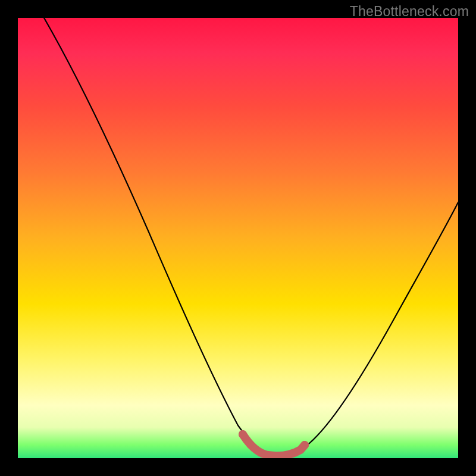  What do you see at coordinates (305, 445) in the screenshot?
I see `highlight-dot-right` at bounding box center [305, 445].